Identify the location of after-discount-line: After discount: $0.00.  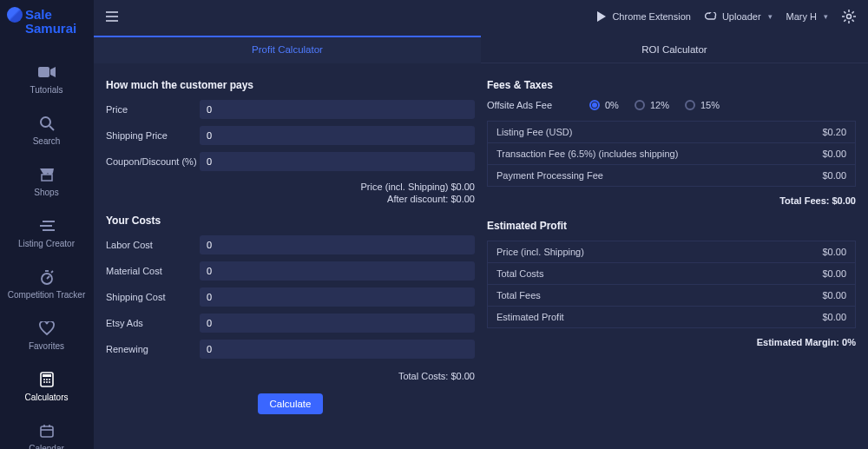
(290, 199).